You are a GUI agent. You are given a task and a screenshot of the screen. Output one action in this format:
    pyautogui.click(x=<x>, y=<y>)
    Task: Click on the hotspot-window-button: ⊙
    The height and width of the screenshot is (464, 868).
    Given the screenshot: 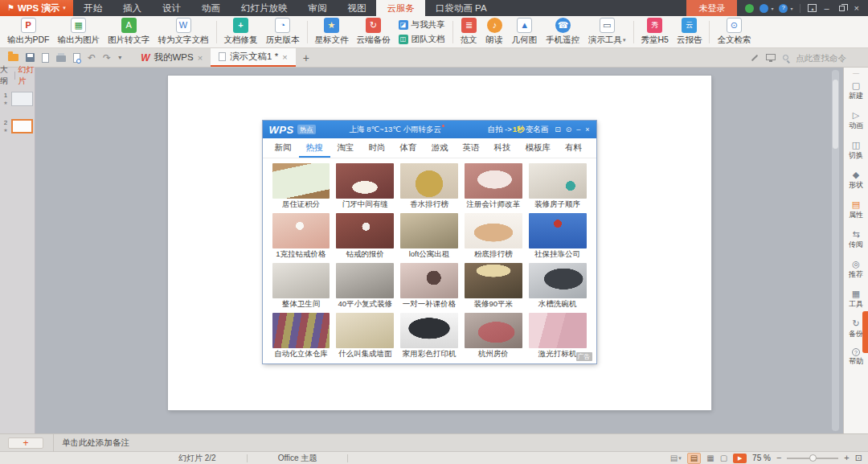 What is the action you would take?
    pyautogui.click(x=569, y=129)
    